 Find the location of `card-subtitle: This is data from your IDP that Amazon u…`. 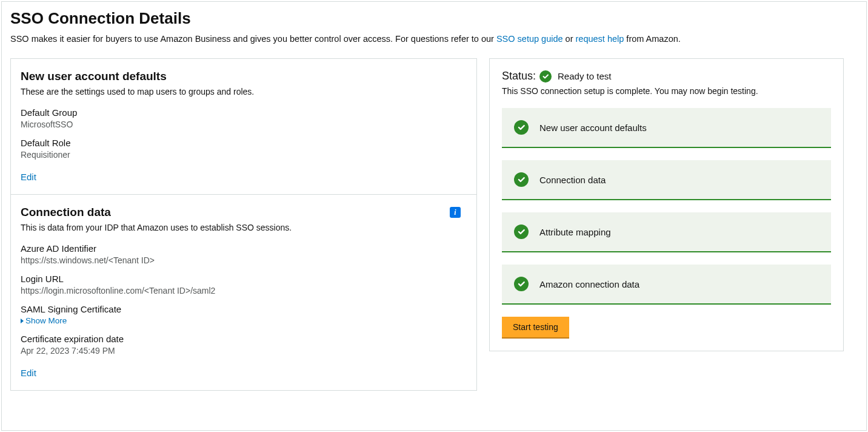

card-subtitle: This is data from your IDP that Amazon u… is located at coordinates (244, 228).